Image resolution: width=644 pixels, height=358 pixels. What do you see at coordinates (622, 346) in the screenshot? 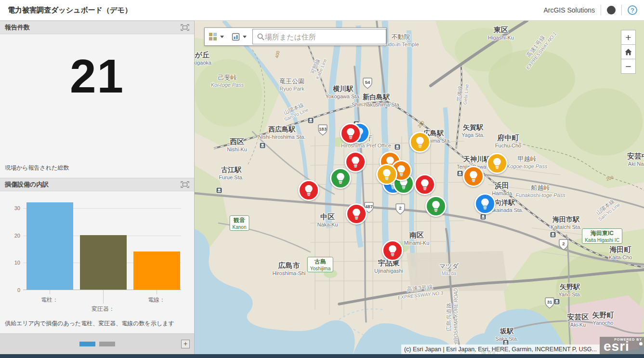
I see `esri-logo: POWERED BY esri` at bounding box center [622, 346].